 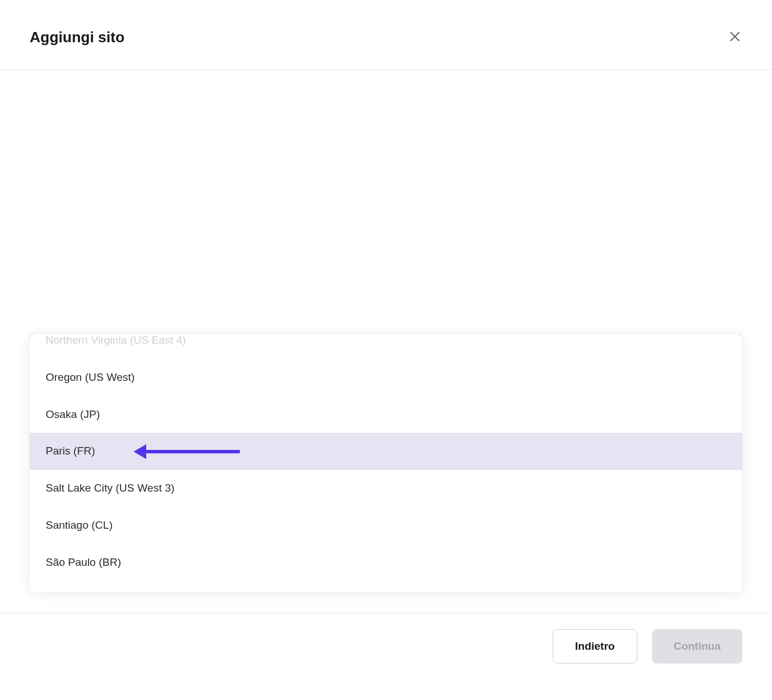 I want to click on modal-header: Aggiungi sito, so click(x=386, y=35).